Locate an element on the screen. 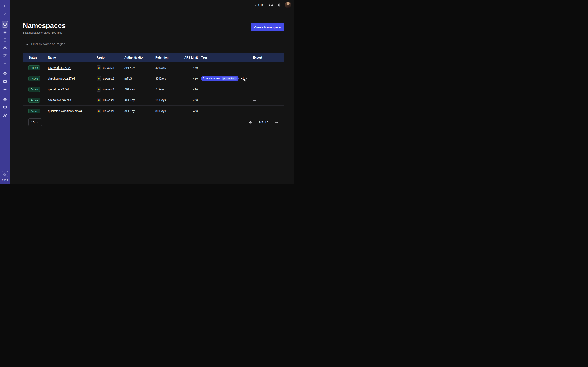 Image resolution: width=588 pixels, height=367 pixels. globe-icon is located at coordinates (5, 74).